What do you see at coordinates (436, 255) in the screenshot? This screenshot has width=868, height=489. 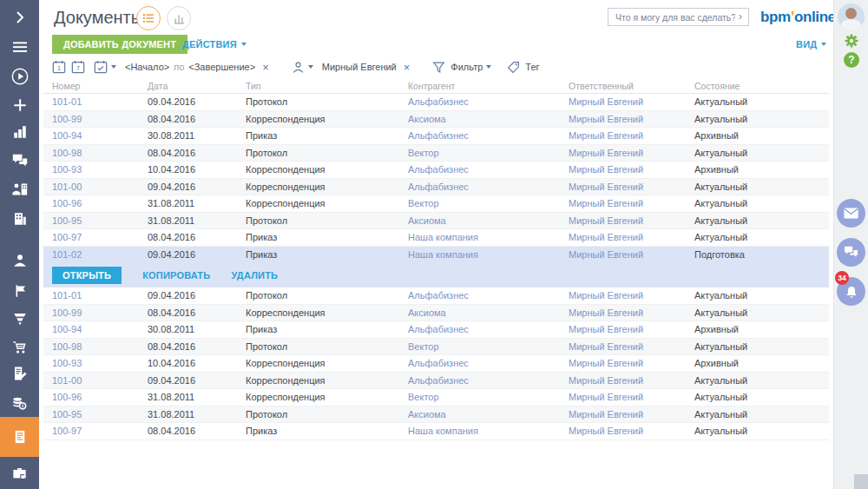 I see `table-row: 101-0209.04.2016ПриказНаша компанияМирны…` at bounding box center [436, 255].